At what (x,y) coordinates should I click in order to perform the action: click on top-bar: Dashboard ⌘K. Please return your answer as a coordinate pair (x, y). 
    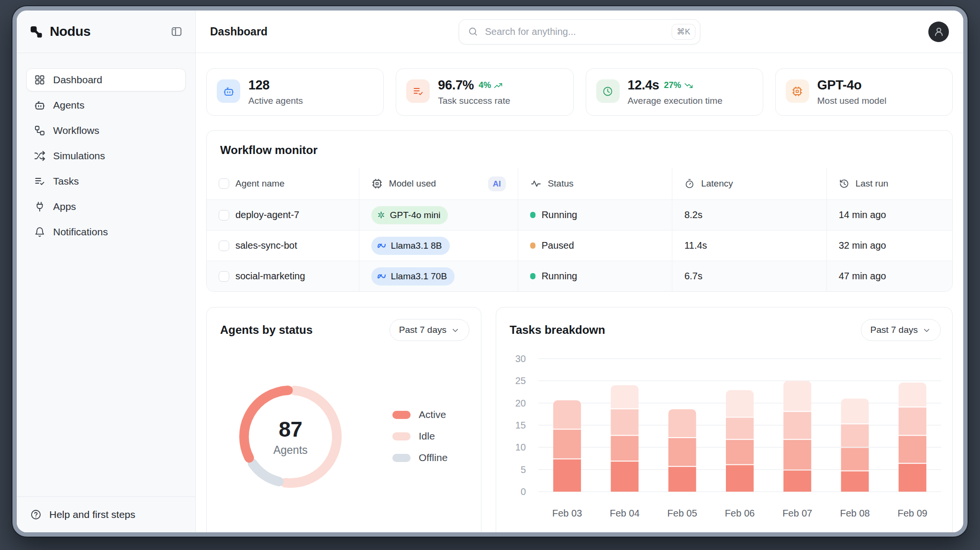
    Looking at the image, I should click on (579, 32).